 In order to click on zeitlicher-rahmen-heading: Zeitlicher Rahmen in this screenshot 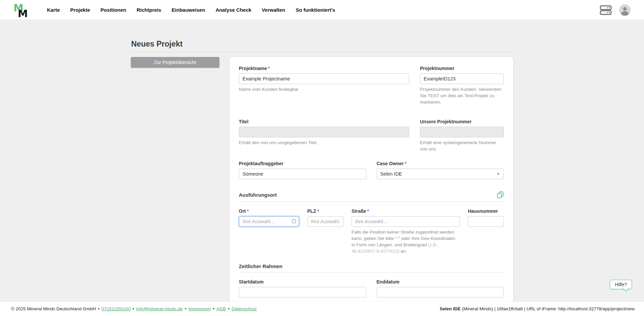, I will do `click(261, 266)`.